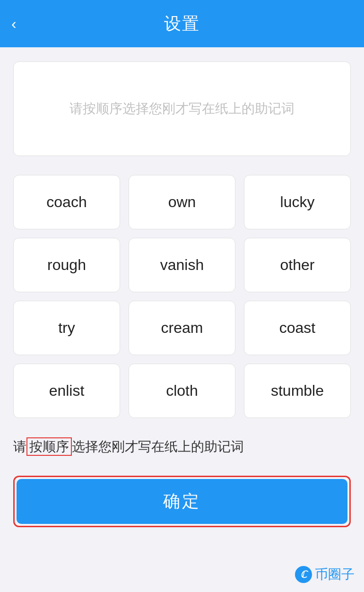 The width and height of the screenshot is (364, 592). I want to click on word-label-vanish: vanish, so click(182, 265).